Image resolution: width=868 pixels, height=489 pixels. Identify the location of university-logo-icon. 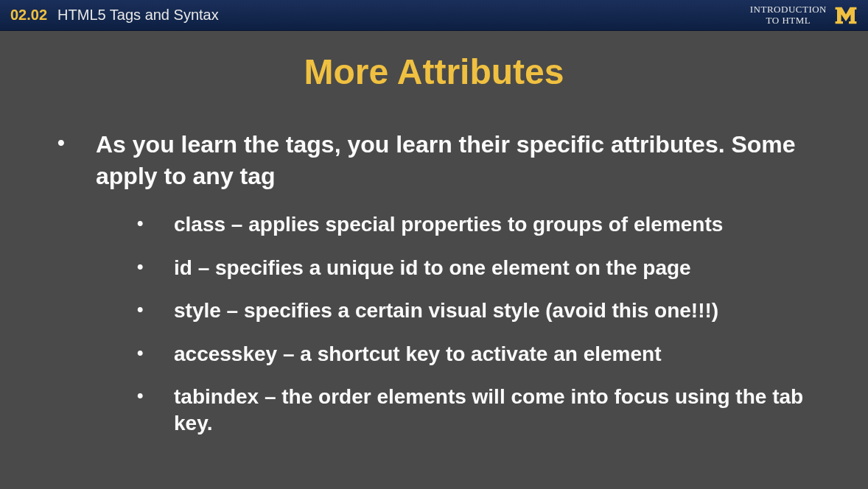
(846, 15).